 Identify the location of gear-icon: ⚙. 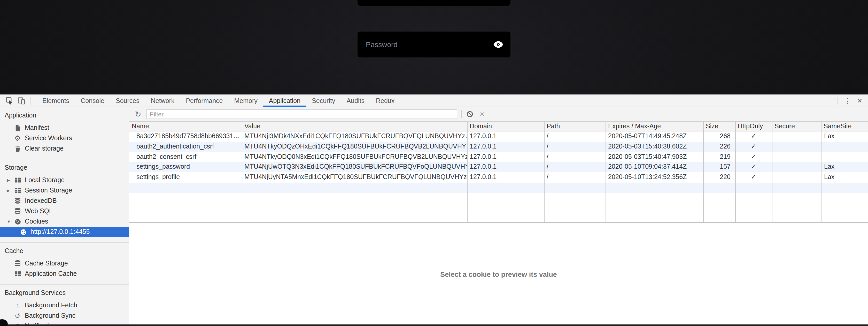
(18, 138).